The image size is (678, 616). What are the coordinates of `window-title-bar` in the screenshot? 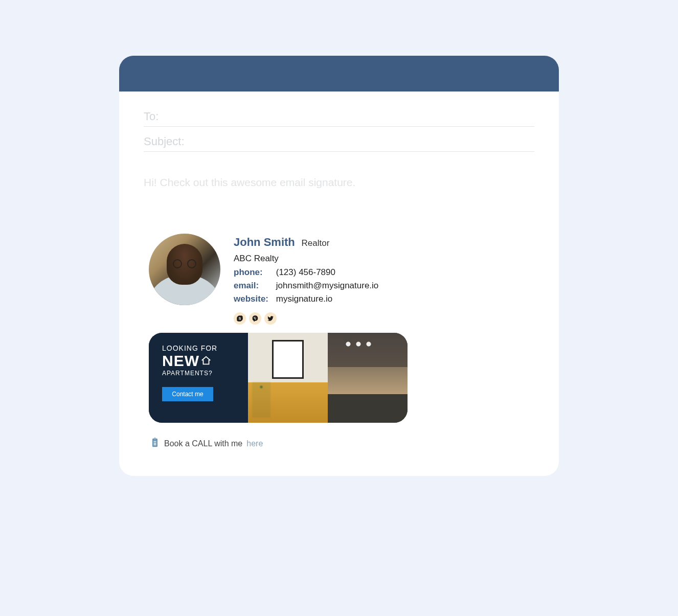 It's located at (339, 74).